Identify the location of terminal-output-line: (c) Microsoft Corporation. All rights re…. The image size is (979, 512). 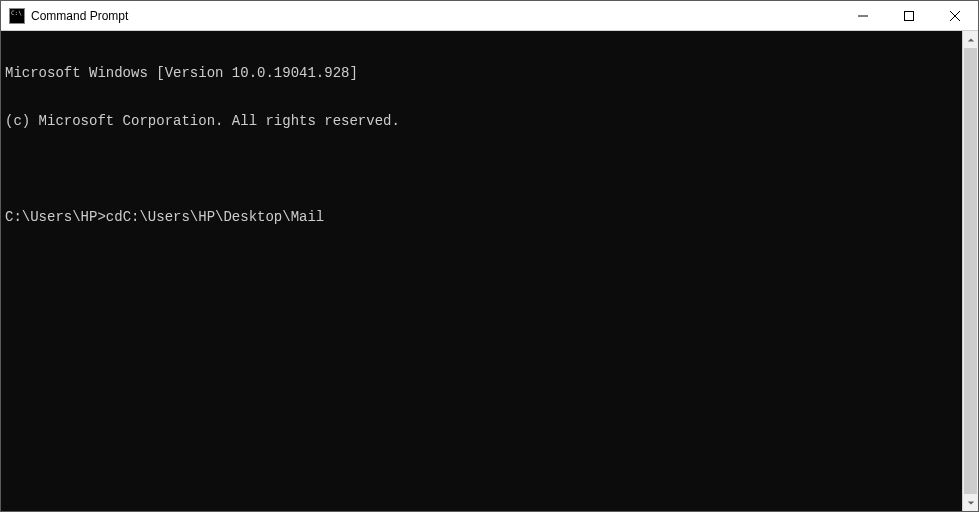
(482, 121).